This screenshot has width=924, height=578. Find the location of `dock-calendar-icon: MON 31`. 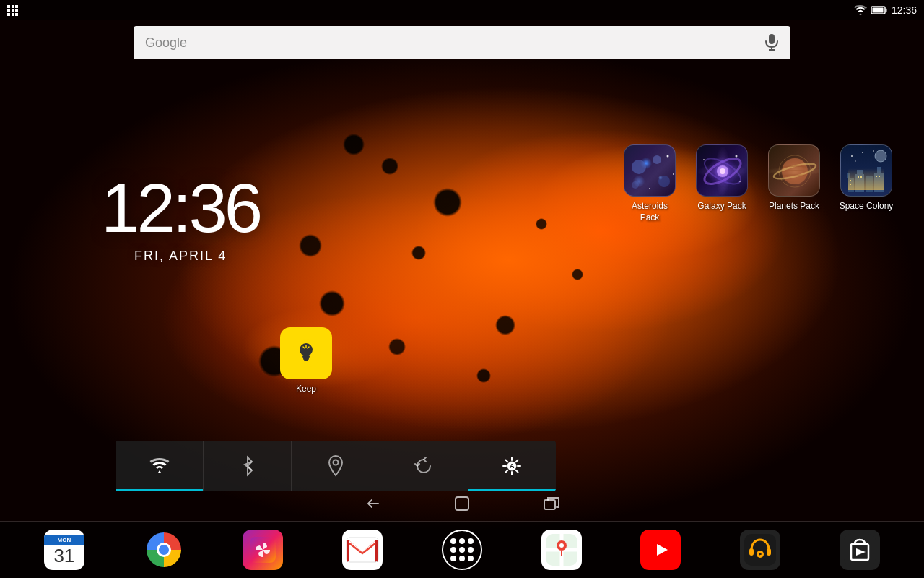

dock-calendar-icon: MON 31 is located at coordinates (64, 550).